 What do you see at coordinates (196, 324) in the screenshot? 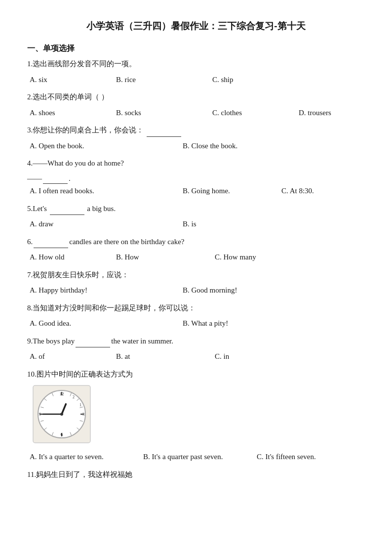
I see `q8-options: A. Good idea. B. What a pity!` at bounding box center [196, 324].